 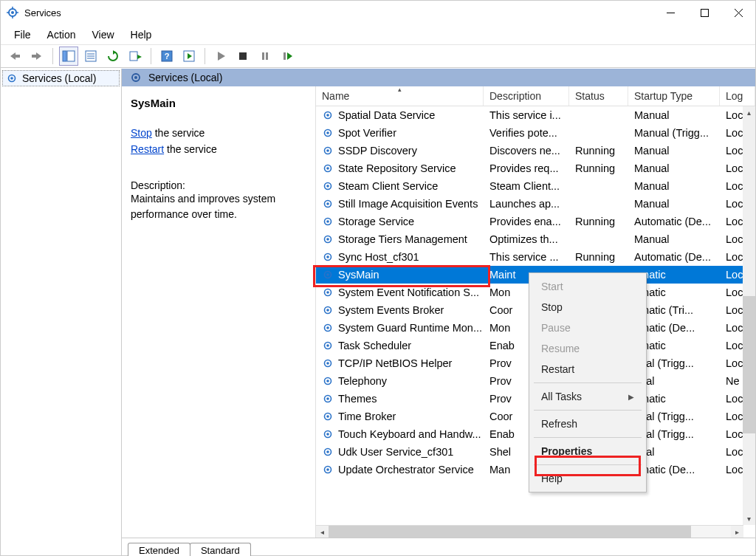 I want to click on forward-button, so click(x=37, y=56).